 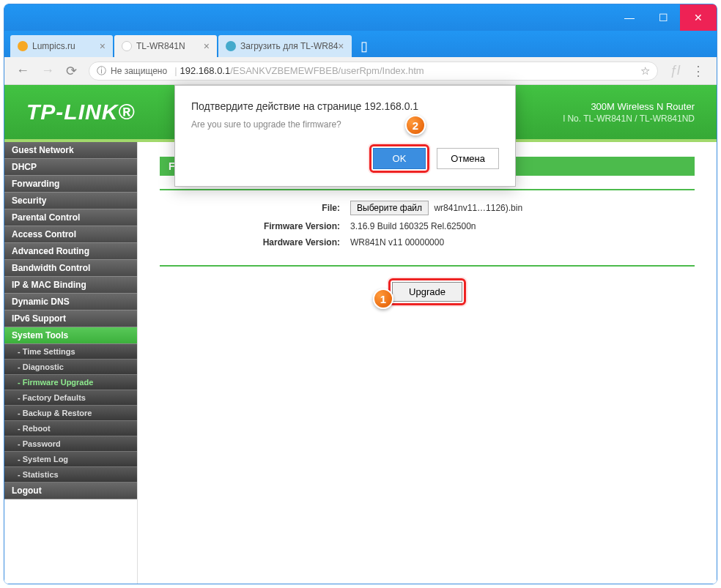 What do you see at coordinates (400, 158) in the screenshot?
I see `highlight-annotation: OK` at bounding box center [400, 158].